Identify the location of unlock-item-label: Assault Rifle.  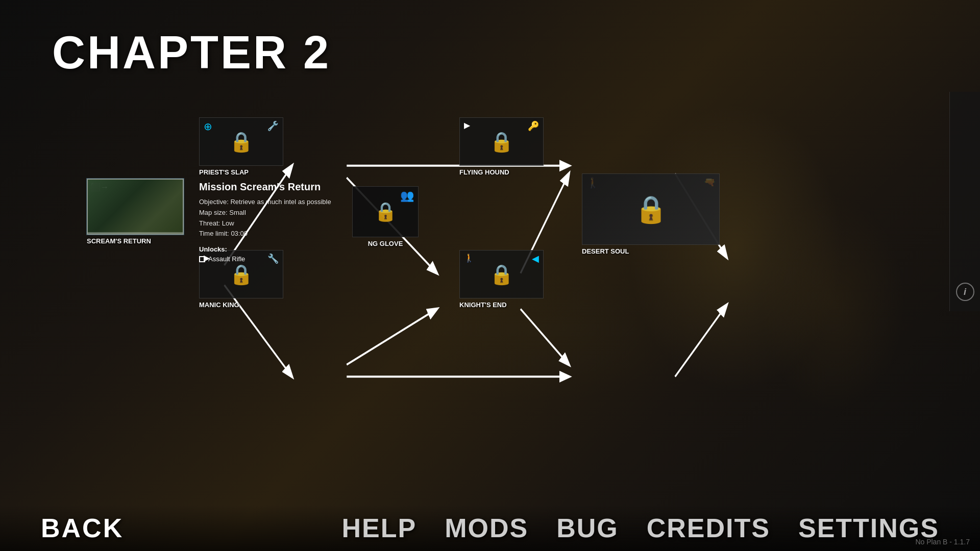
(227, 259).